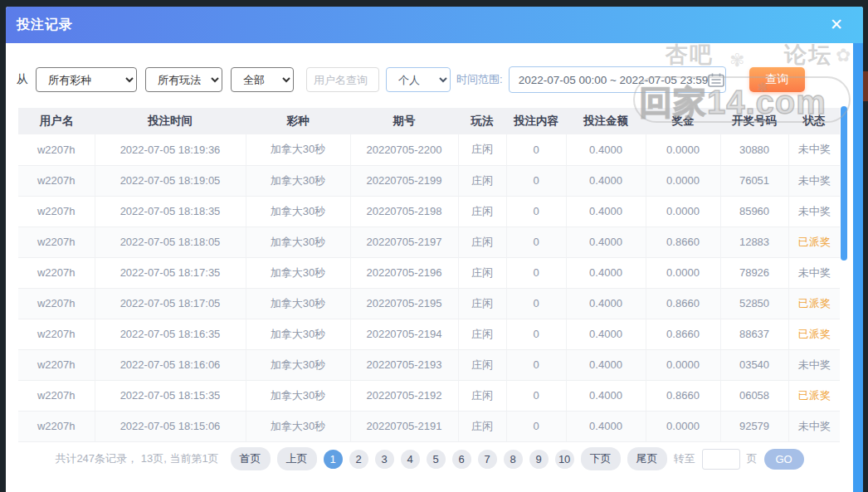  What do you see at coordinates (334, 460) in the screenshot?
I see `page-number-button: 1` at bounding box center [334, 460].